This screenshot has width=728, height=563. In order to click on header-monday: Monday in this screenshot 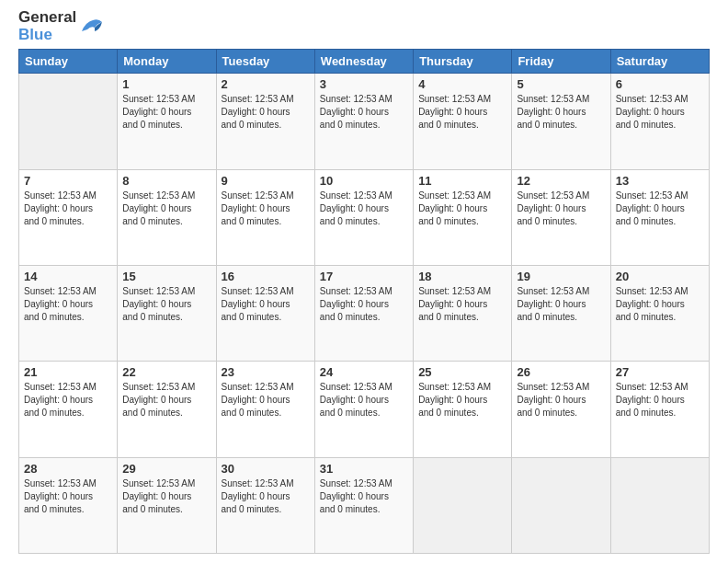, I will do `click(167, 62)`.